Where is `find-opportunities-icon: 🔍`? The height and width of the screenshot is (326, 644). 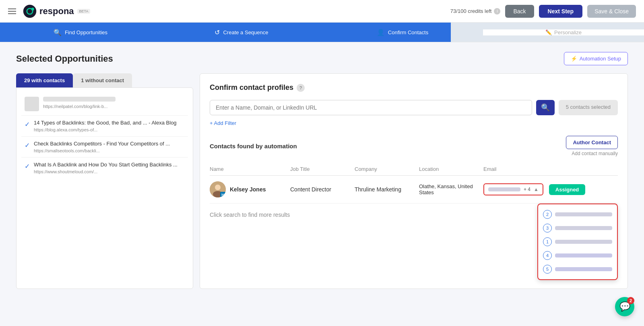
find-opportunities-icon: 🔍 is located at coordinates (58, 32).